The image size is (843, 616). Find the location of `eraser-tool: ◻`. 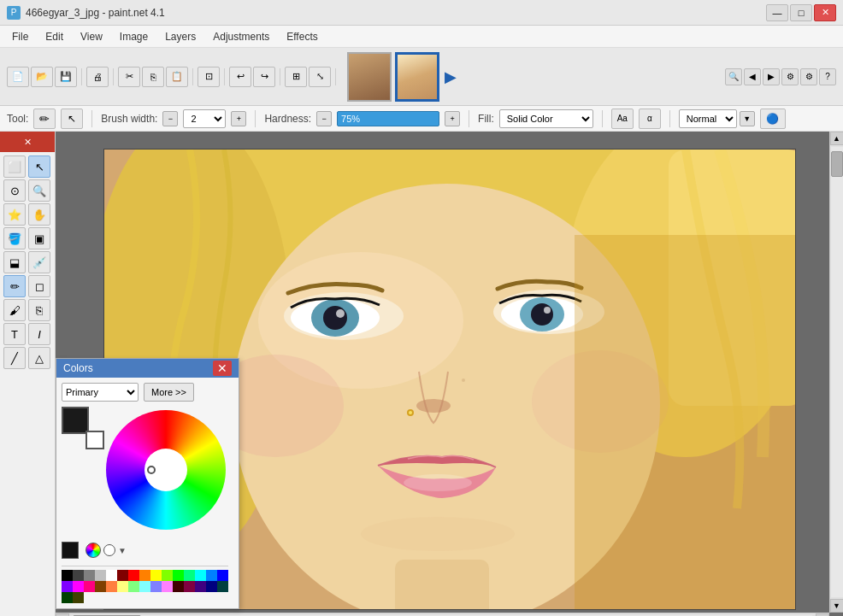

eraser-tool: ◻ is located at coordinates (39, 286).